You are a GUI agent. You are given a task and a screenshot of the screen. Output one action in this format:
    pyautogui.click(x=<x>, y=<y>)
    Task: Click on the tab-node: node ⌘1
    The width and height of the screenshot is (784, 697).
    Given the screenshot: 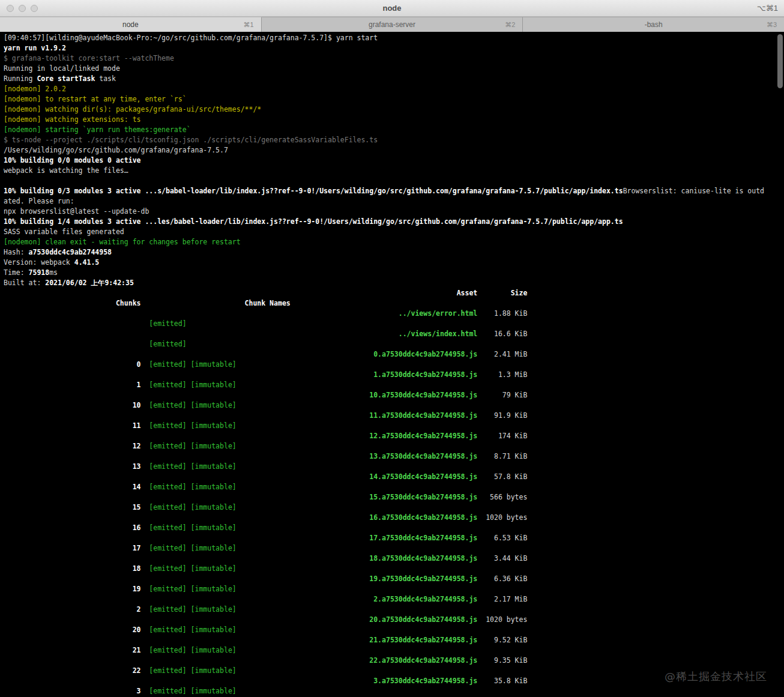 What is the action you would take?
    pyautogui.click(x=131, y=24)
    